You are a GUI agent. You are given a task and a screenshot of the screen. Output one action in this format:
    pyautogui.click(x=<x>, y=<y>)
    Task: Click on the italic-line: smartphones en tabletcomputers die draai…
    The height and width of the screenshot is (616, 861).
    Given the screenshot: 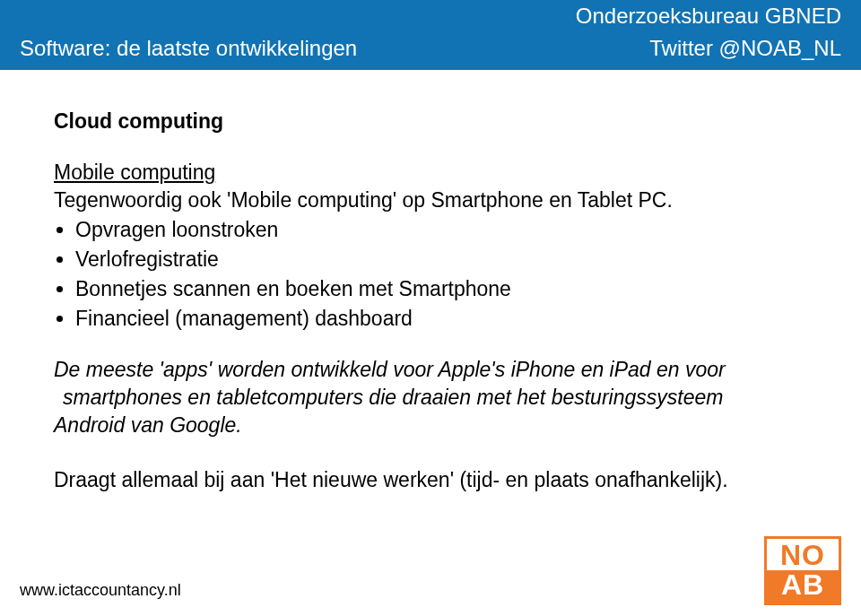 What is the action you would take?
    pyautogui.click(x=393, y=397)
    